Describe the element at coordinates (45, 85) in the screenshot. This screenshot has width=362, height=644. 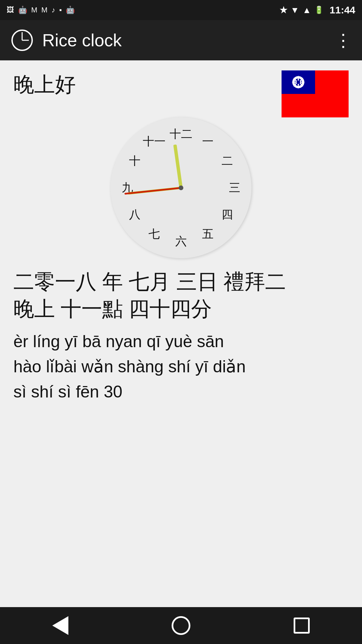
I see `greeting-text: 晚上好` at that location.